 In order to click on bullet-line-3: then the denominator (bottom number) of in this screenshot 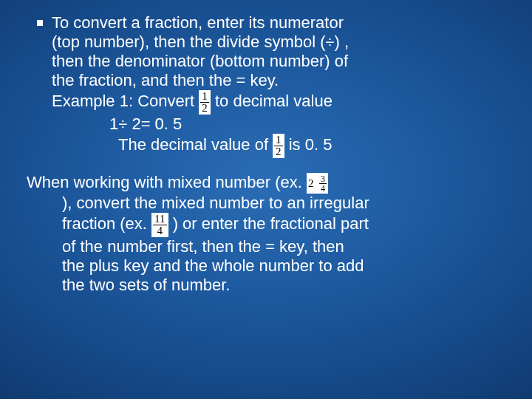, I will do `click(200, 61)`.